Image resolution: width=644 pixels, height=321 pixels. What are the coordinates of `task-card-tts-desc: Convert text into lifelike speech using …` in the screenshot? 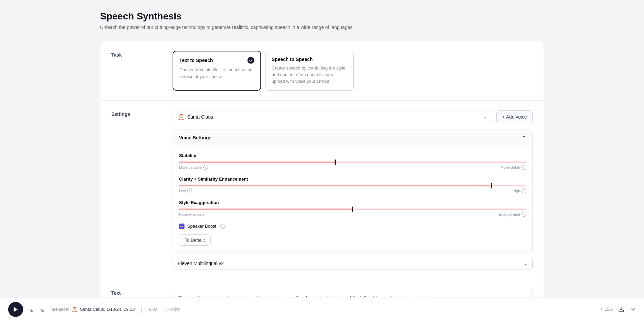 It's located at (217, 73).